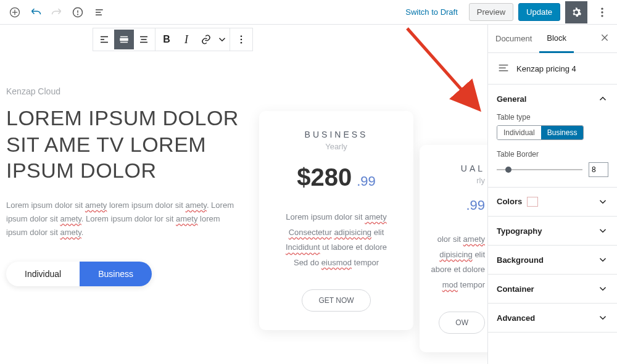 This screenshot has width=617, height=364. I want to click on block-more-options-button, so click(241, 39).